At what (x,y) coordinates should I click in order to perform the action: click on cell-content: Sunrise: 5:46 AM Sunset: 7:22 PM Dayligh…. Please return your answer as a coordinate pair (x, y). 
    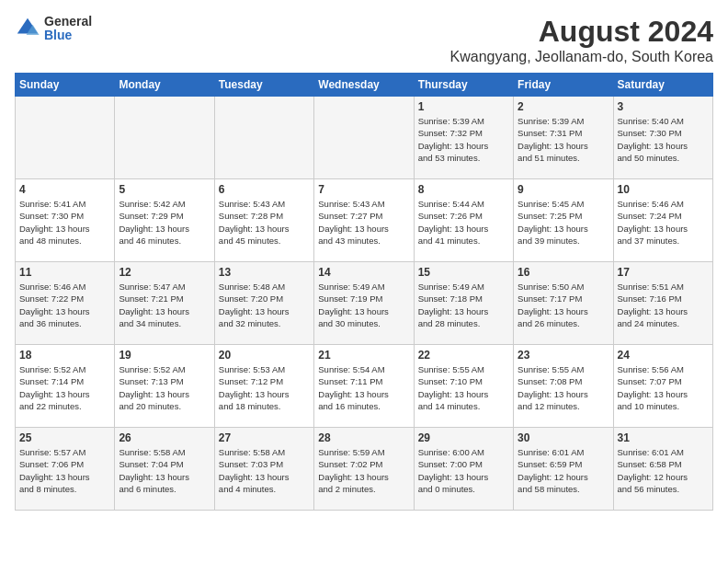
    Looking at the image, I should click on (64, 305).